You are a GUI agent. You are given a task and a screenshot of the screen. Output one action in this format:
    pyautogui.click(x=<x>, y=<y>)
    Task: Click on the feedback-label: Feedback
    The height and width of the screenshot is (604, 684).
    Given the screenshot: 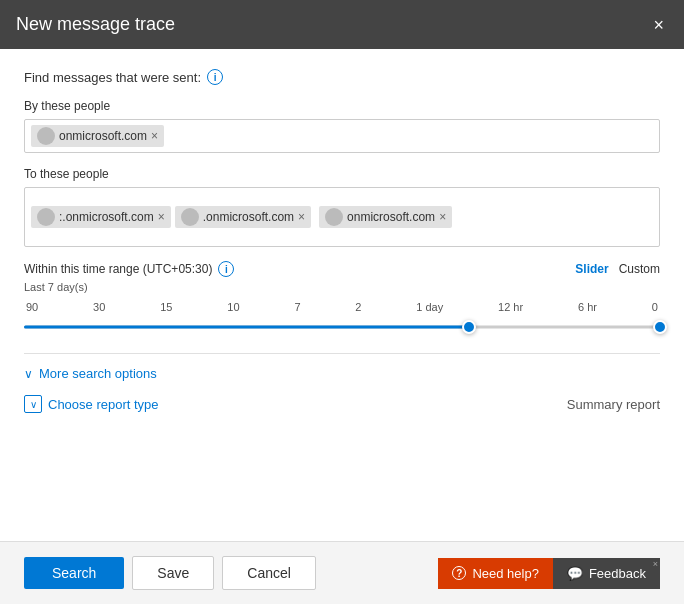 What is the action you would take?
    pyautogui.click(x=618, y=574)
    